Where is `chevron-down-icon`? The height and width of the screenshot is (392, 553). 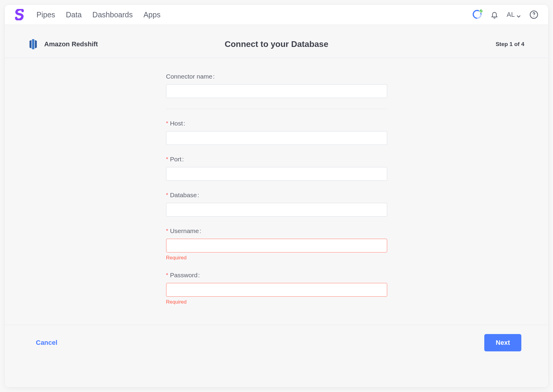
chevron-down-icon is located at coordinates (519, 15).